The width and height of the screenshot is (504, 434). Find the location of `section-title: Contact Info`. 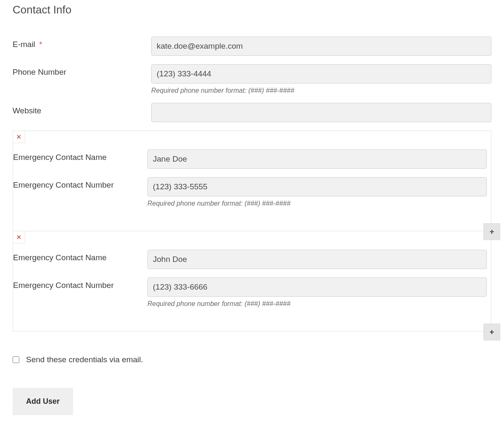

section-title: Contact Info is located at coordinates (252, 10).